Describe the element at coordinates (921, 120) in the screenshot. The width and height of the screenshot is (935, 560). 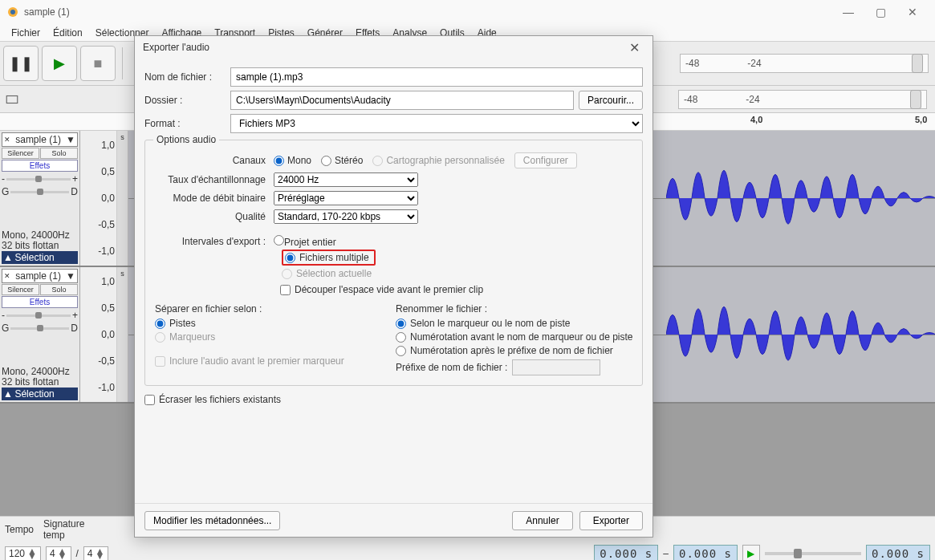
I see `ruler-tick: 5,0` at that location.